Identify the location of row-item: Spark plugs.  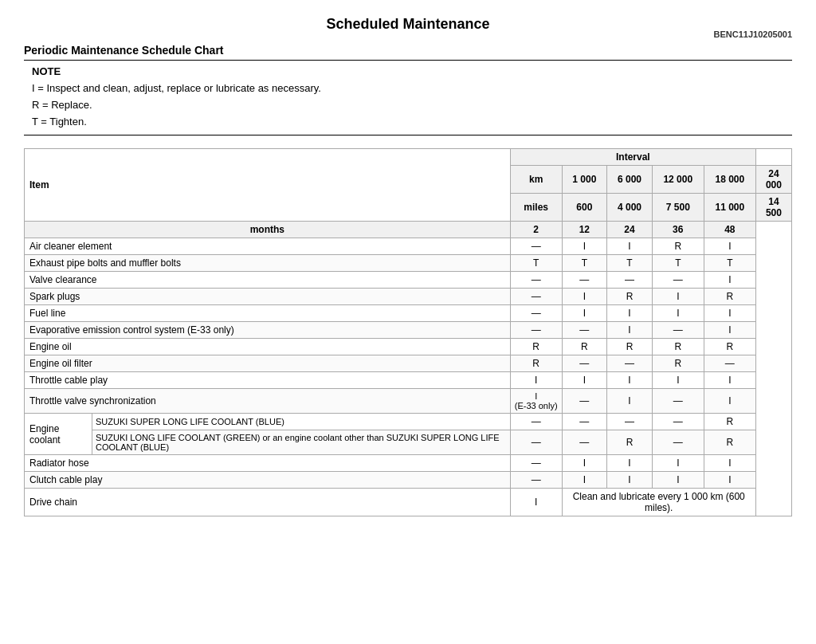
(268, 296).